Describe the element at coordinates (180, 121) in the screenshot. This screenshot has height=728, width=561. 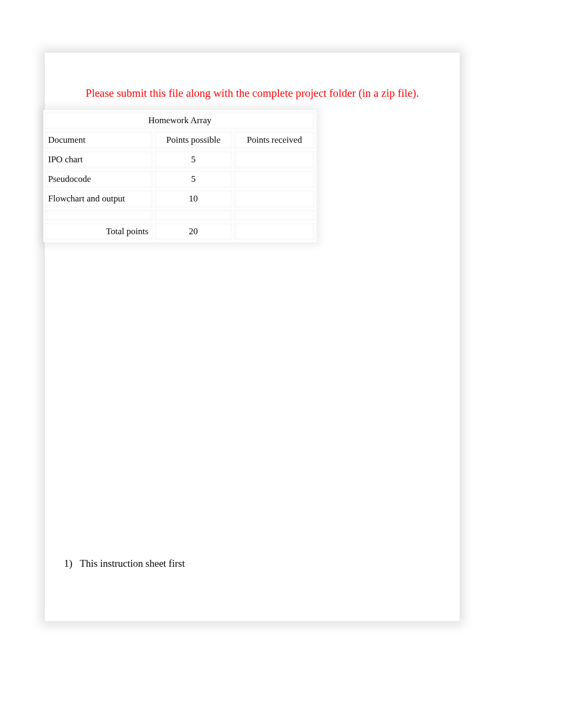
I see `table-title-row: Homework Array` at that location.